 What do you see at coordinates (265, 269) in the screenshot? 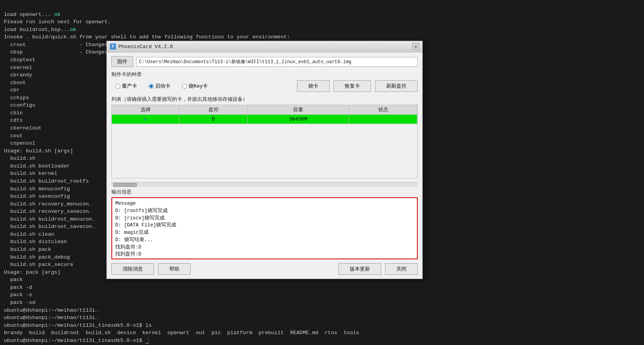
I see `bottom-row: 清除消息 帮助 版本更新 关闭` at bounding box center [265, 269].